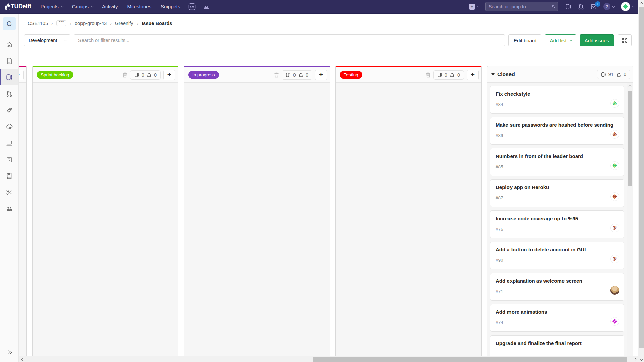 Image resolution: width=644 pixels, height=362 pixels. I want to click on issue-title: Deploy app on Heroku, so click(523, 187).